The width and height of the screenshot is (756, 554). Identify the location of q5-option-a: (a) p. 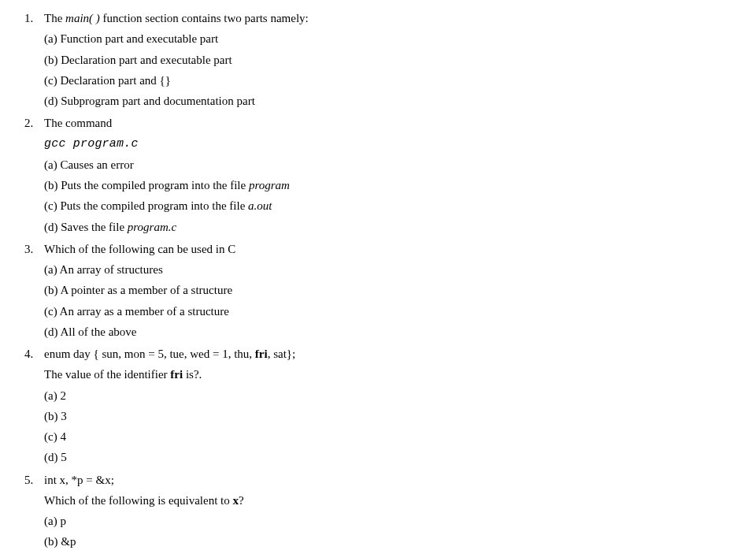
(392, 521).